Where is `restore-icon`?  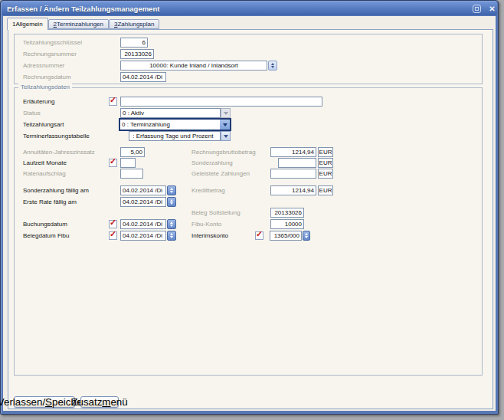
restore-icon is located at coordinates (476, 9).